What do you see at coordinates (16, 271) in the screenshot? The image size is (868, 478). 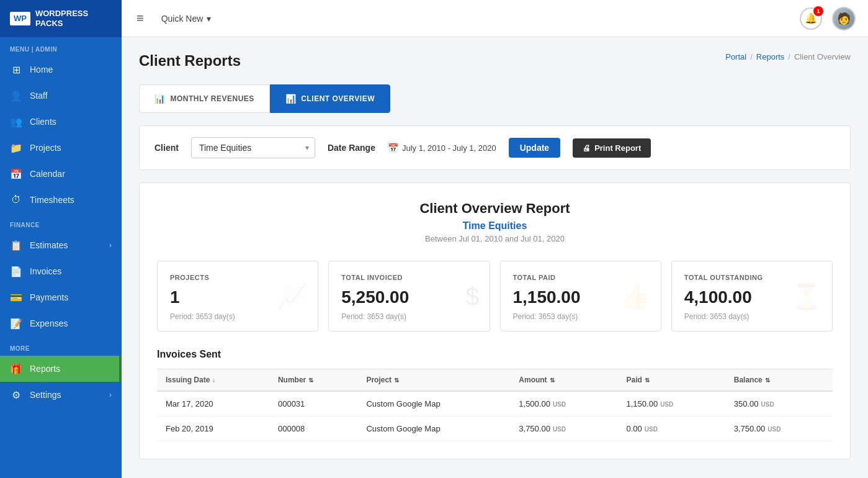 I see `invoices-icon: 📄` at bounding box center [16, 271].